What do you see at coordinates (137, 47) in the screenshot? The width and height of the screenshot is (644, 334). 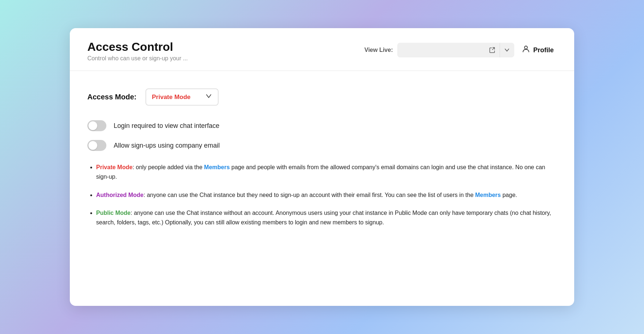 I see `page-title: Access Control` at bounding box center [137, 47].